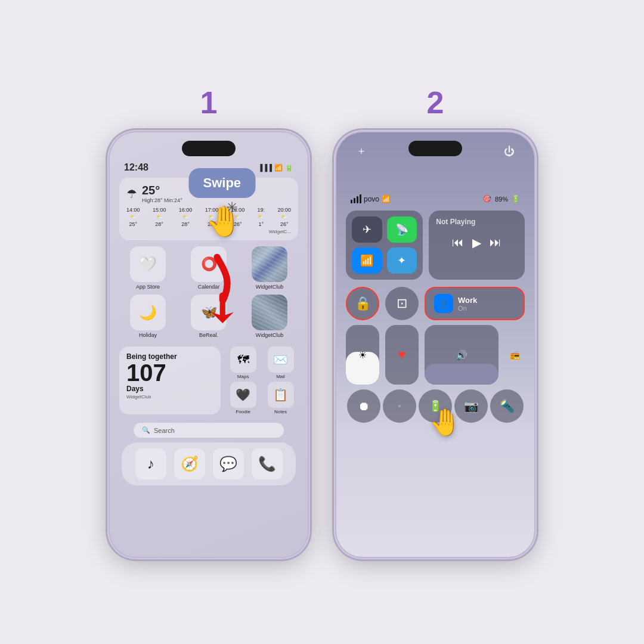 Image resolution: width=644 pixels, height=644 pixels. What do you see at coordinates (516, 199) in the screenshot?
I see `battery-bar: 🔋` at bounding box center [516, 199].